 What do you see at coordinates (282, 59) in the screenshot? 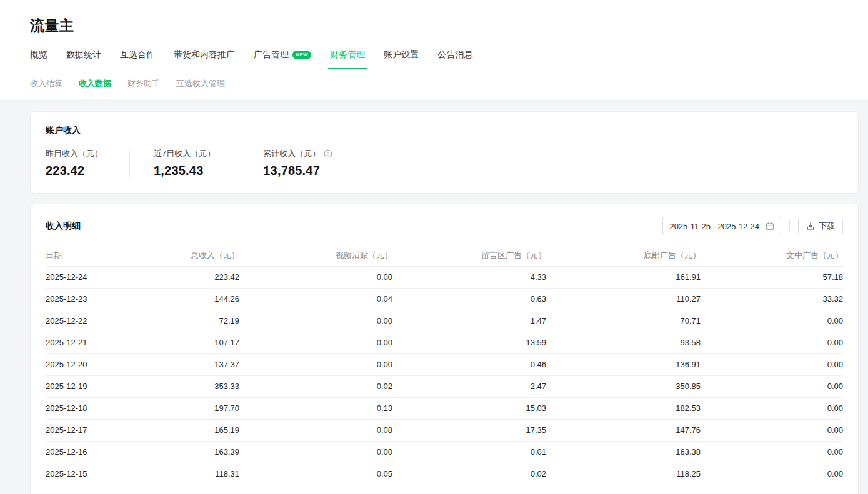
I see `tab-ad-management: 广告管理NEW` at bounding box center [282, 59].